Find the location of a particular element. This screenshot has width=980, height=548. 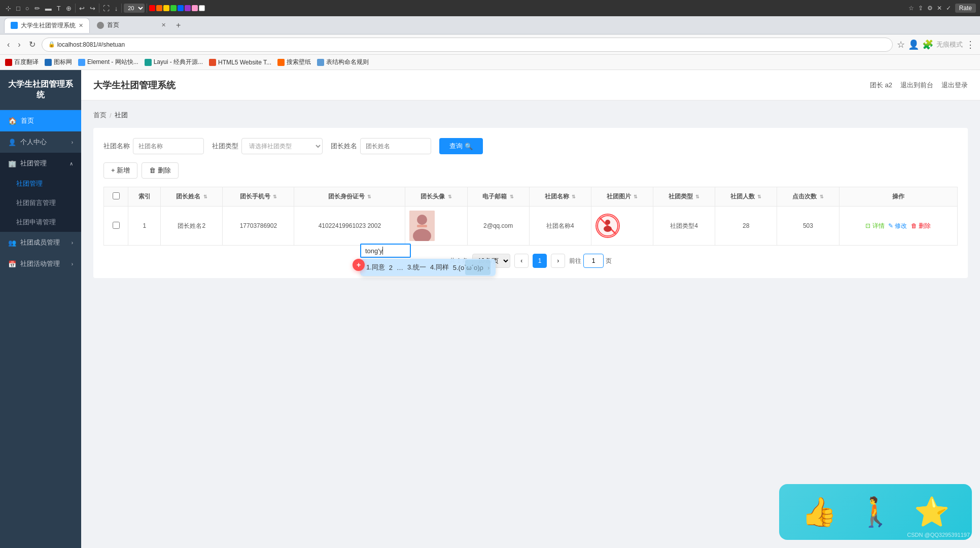

col-club-image: 社团图片 ⇅ is located at coordinates (622, 197).